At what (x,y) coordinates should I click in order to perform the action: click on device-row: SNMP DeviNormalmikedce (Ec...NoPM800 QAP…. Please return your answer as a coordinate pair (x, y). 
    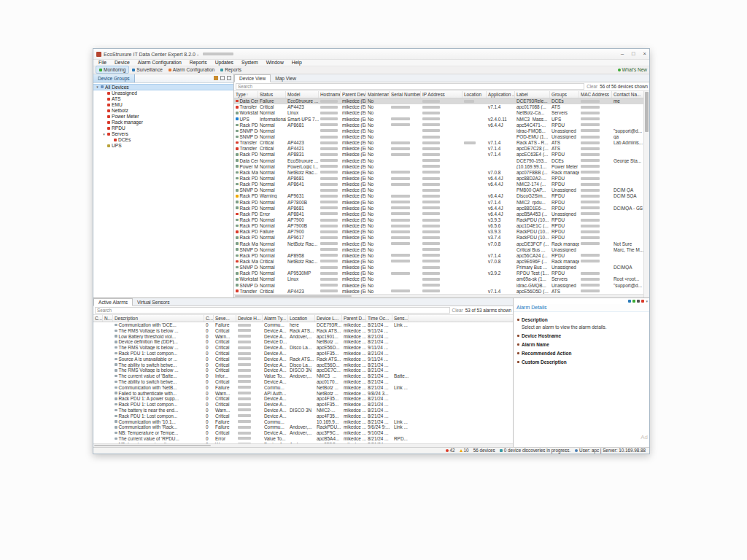
    Looking at the image, I should click on (439, 190).